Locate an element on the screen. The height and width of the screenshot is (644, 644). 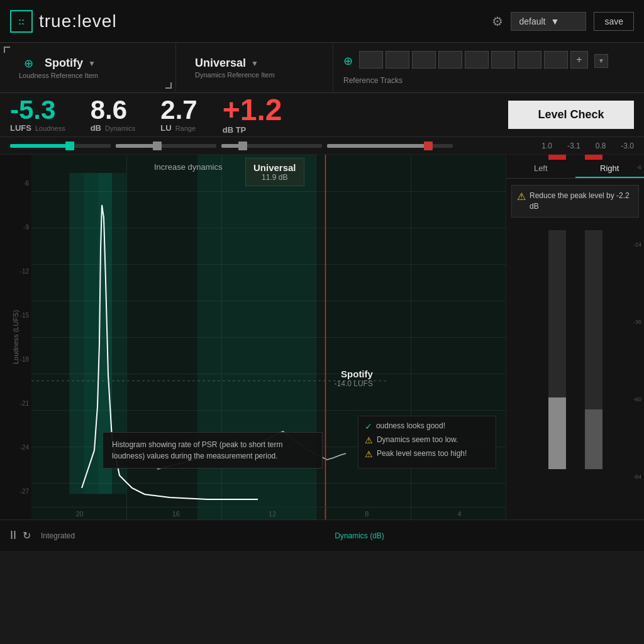
slider-row: 1.0 -3.1 0.8 -3.0 is located at coordinates (322, 146).